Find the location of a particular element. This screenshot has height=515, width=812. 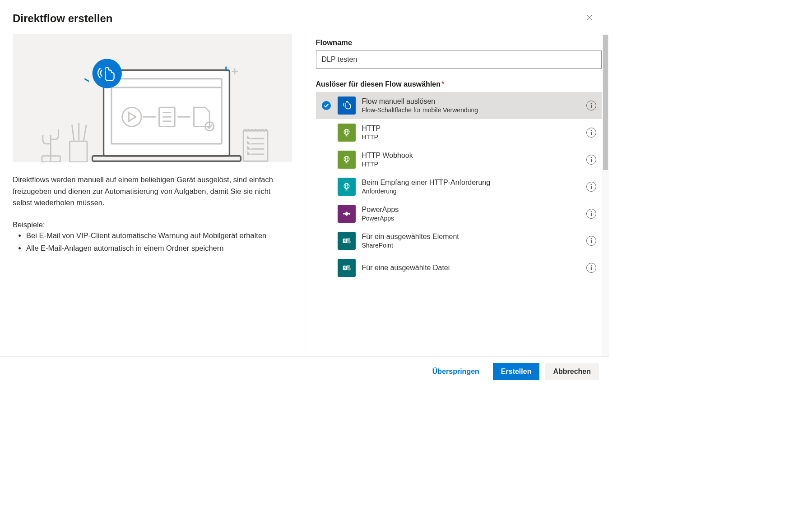

flowname-input is located at coordinates (459, 60).